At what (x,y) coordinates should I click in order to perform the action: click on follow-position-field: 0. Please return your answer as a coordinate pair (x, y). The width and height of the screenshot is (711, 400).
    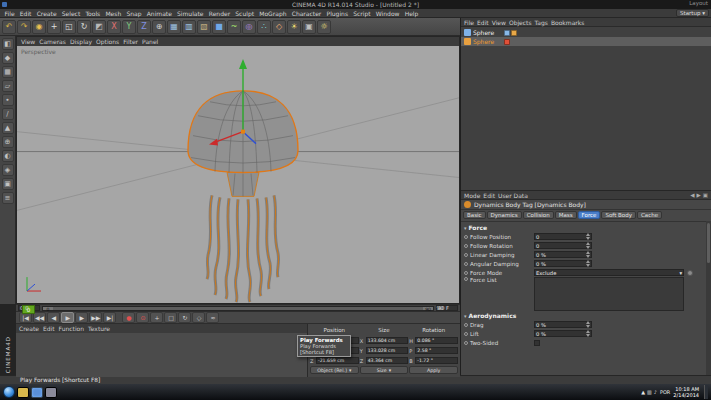
    Looking at the image, I should click on (563, 236).